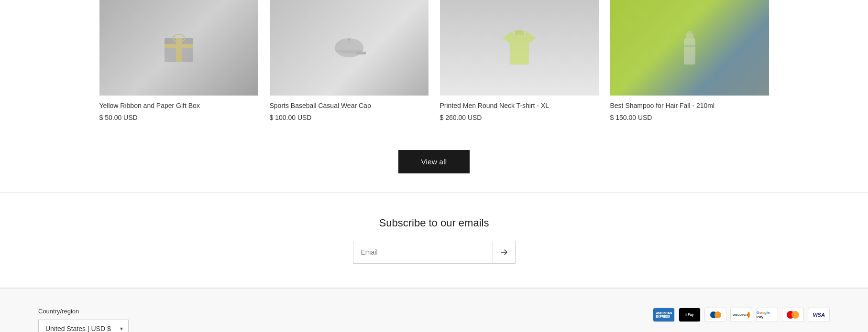 Image resolution: width=868 pixels, height=332 pixels. I want to click on product-image-baseball-cap, so click(349, 48).